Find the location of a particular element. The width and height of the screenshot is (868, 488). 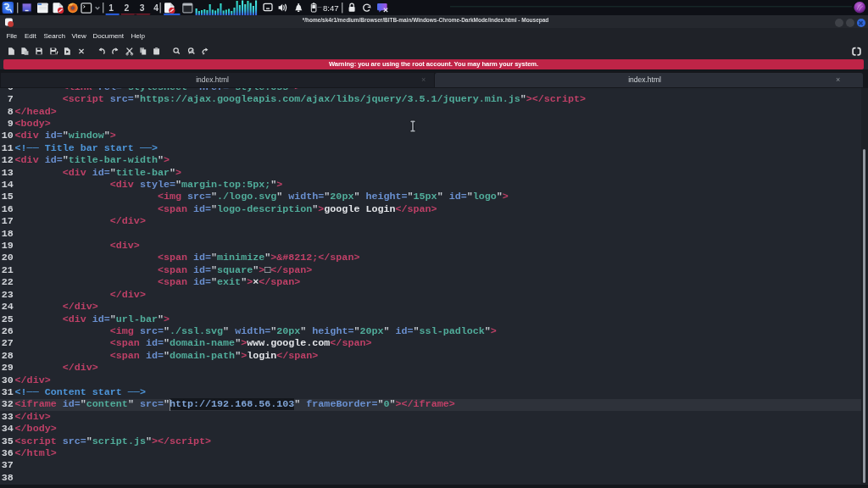

svg-text: 4 is located at coordinates (156, 8).